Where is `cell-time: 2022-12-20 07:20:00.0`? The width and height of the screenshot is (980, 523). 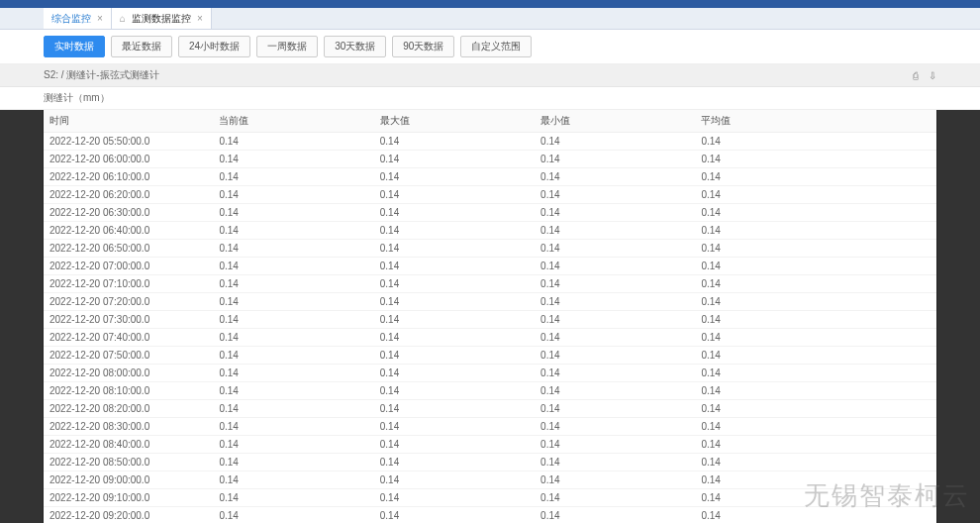
cell-time: 2022-12-20 07:20:00.0 is located at coordinates (129, 302).